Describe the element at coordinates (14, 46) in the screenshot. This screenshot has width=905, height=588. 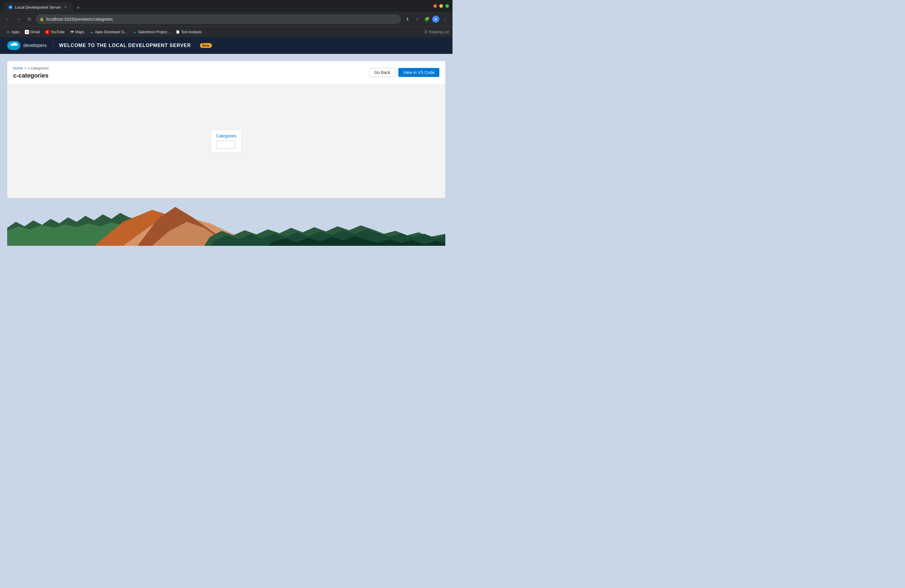
I see `salesforce-cloud-logo` at that location.